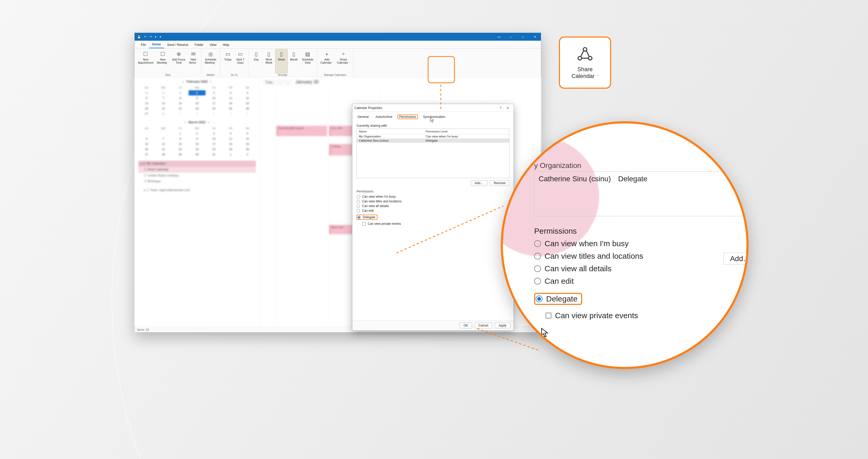 The image size is (868, 459). What do you see at coordinates (433, 154) in the screenshot?
I see `sharing-list: Name Permission Level My OrganizationCan…` at bounding box center [433, 154].